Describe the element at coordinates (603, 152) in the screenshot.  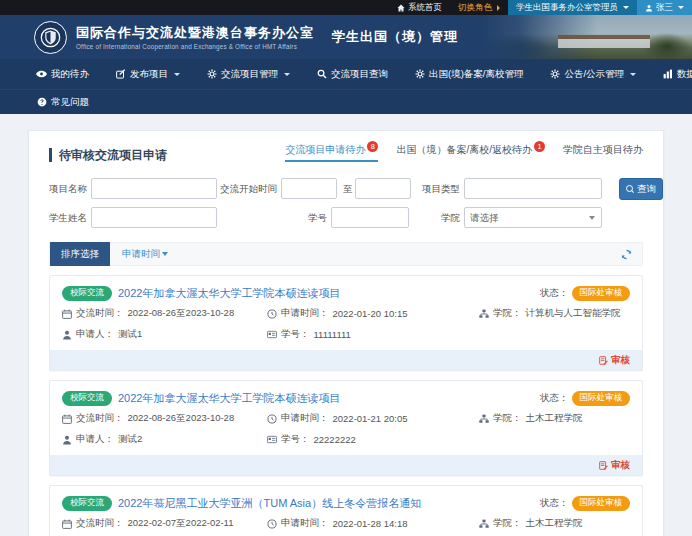
I see `tab-college-self-project-todo: 学院自主项目待办` at that location.